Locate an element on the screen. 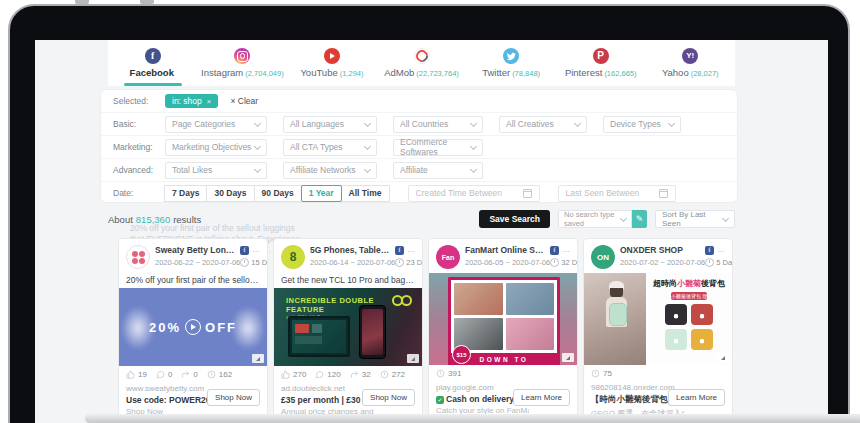 The image size is (860, 423). tab-admob: AdMob(22,723,764) is located at coordinates (422, 63).